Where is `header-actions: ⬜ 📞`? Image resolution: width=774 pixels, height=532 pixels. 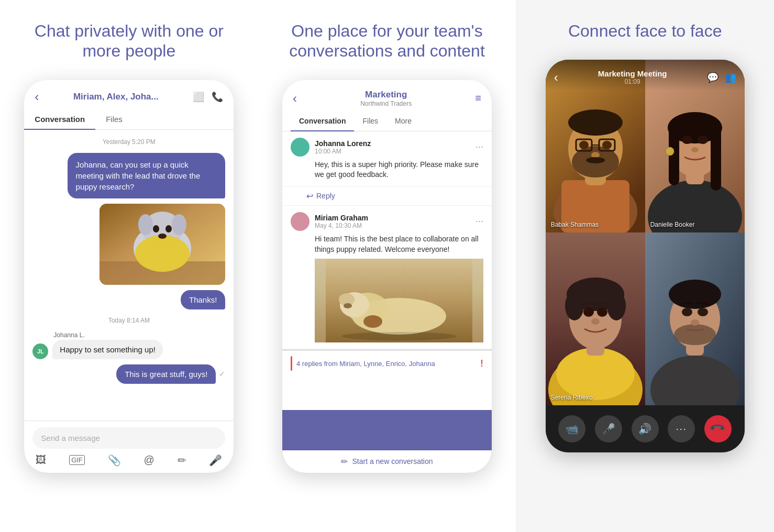
header-actions: ⬜ 📞 is located at coordinates (208, 97).